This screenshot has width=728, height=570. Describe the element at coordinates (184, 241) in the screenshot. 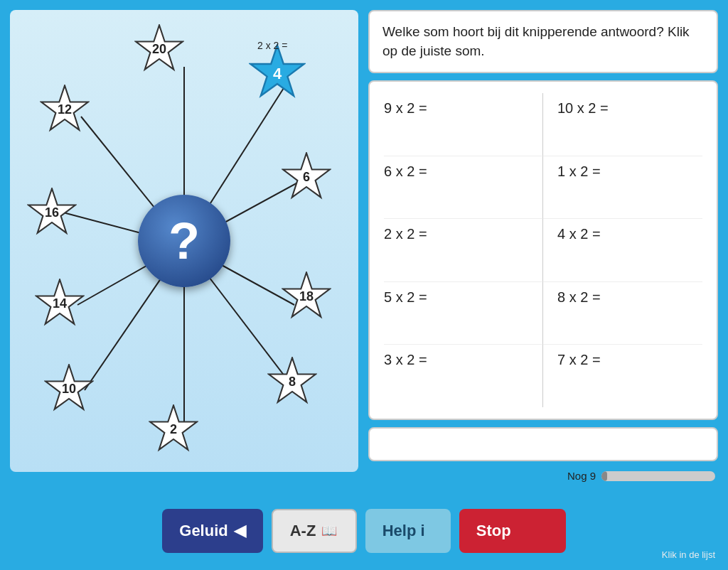

I see `center-circle: ?` at that location.